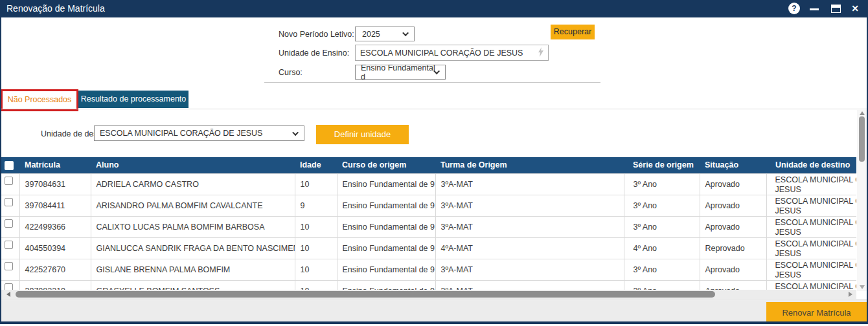 This screenshot has width=868, height=326. I want to click on cell-matricula: 397084631, so click(55, 184).